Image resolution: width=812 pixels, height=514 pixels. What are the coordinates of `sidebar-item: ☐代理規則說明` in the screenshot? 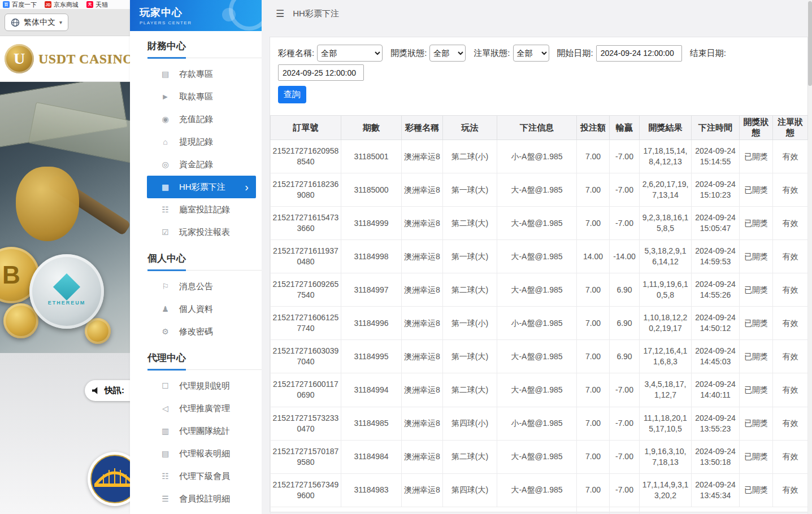 It's located at (196, 386).